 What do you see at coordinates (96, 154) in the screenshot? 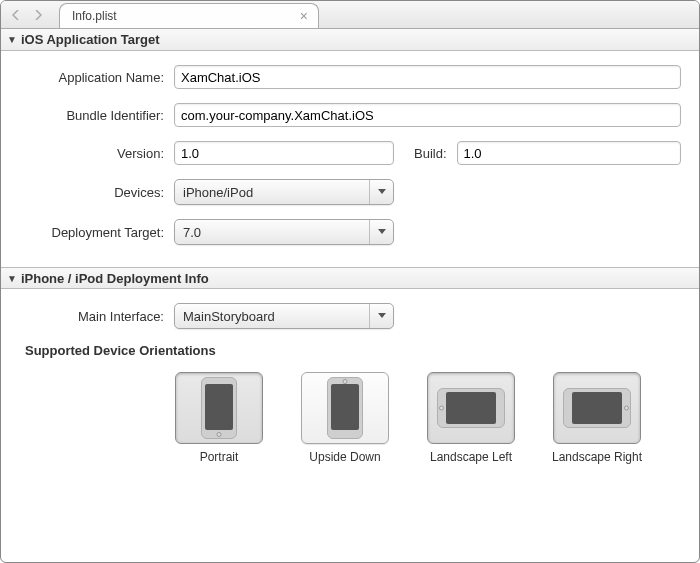
I see `version-label: Version:` at bounding box center [96, 154].